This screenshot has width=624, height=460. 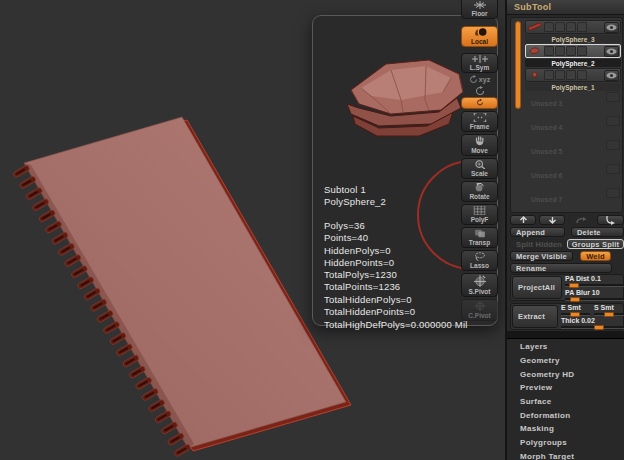 What do you see at coordinates (480, 214) in the screenshot?
I see `polyframe-button: PolyF` at bounding box center [480, 214].